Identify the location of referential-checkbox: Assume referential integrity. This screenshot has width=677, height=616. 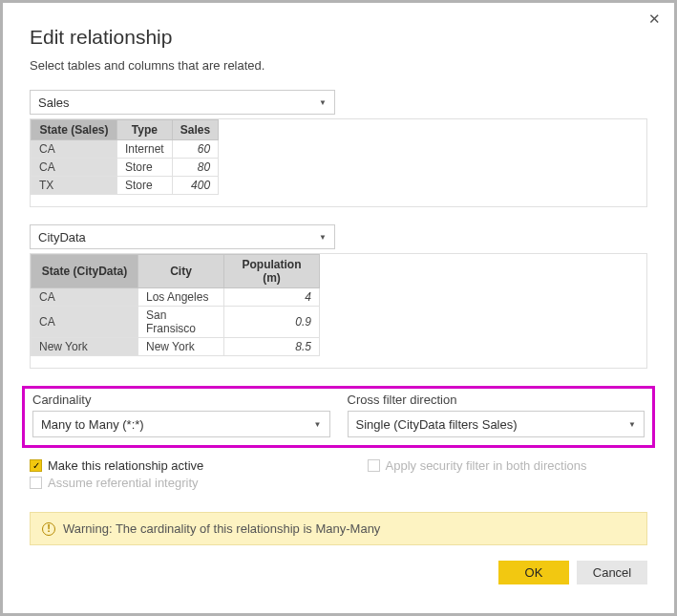
(170, 483).